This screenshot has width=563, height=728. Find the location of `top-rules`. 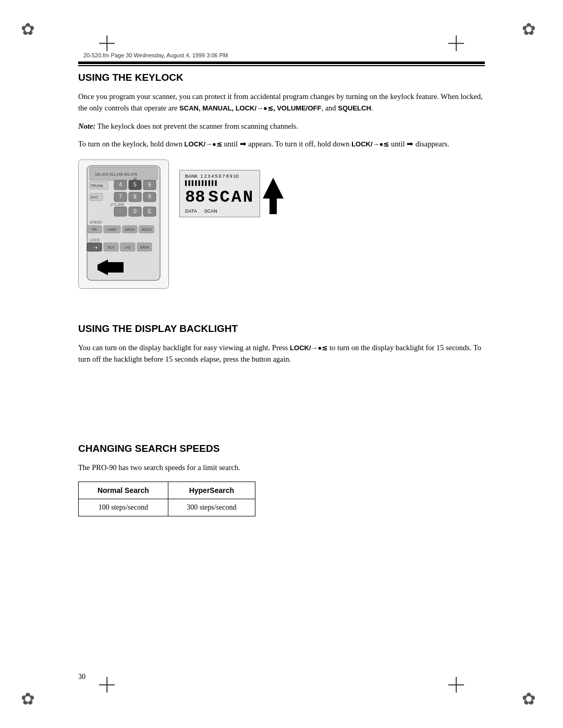

top-rules is located at coordinates (282, 64).